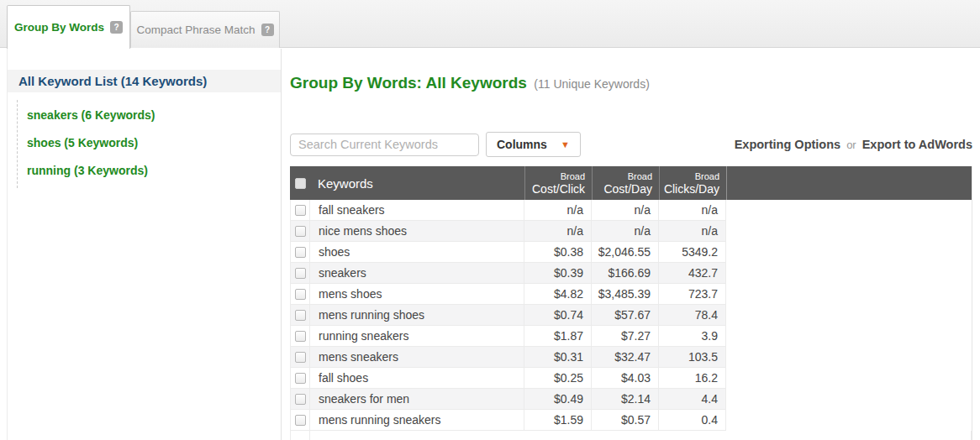  I want to click on table-row: mens running shoes$0.74$57.6778.4, so click(630, 316).